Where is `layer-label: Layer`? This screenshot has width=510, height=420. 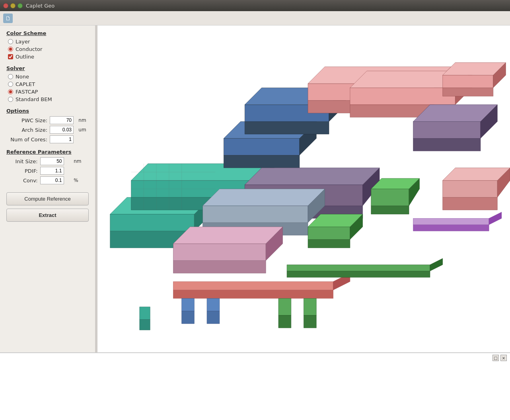
layer-label: Layer is located at coordinates (23, 41).